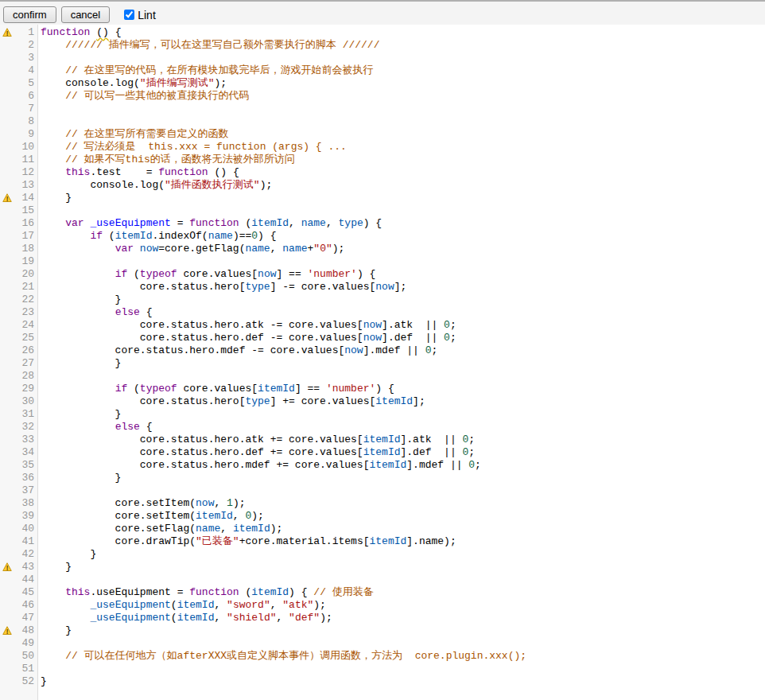  I want to click on code-line: this.test = function () {, so click(401, 173).